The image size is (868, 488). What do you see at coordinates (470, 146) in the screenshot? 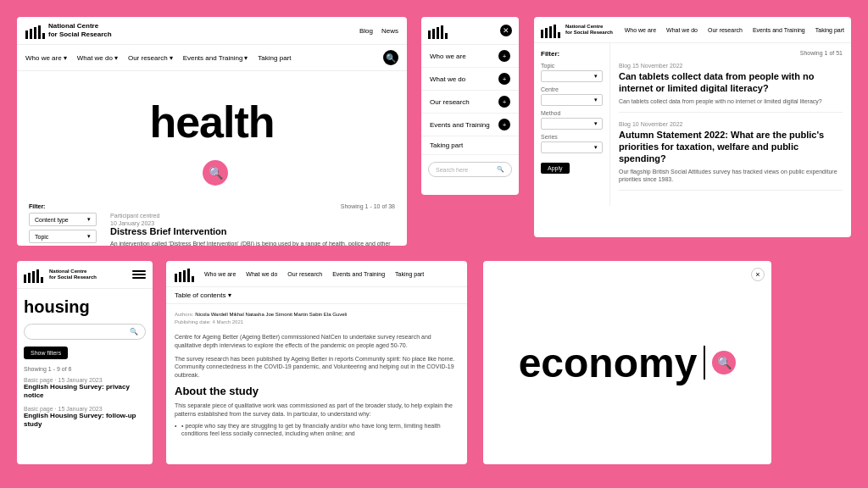
I see `mobile-nav-taking: Taking part` at bounding box center [470, 146].